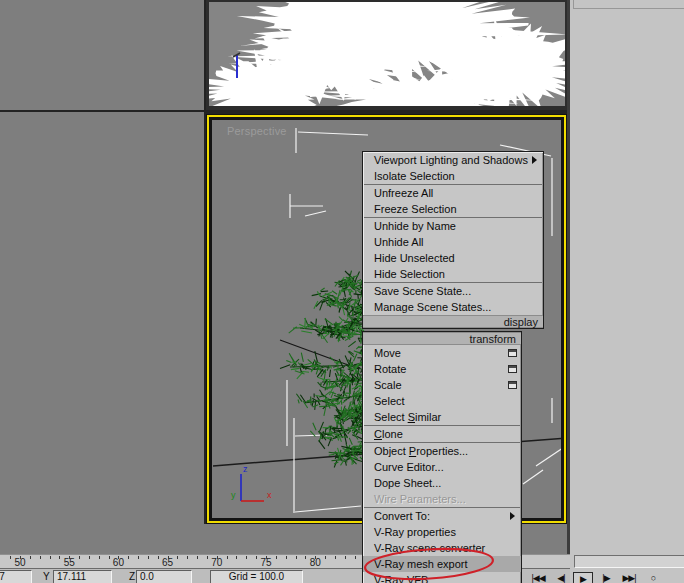 The image size is (684, 583). What do you see at coordinates (561, 578) in the screenshot?
I see `previous-frame-button: ◀|` at bounding box center [561, 578].